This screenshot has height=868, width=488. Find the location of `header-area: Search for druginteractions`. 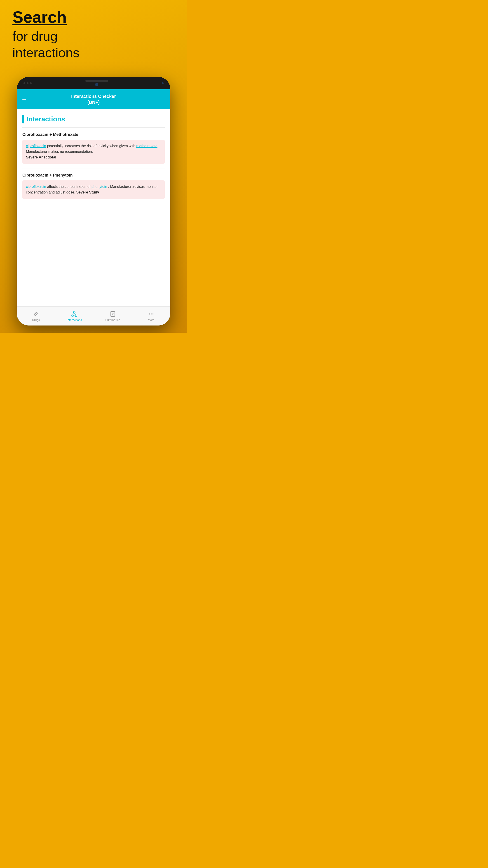

header-area: Search for druginteractions is located at coordinates (46, 35).